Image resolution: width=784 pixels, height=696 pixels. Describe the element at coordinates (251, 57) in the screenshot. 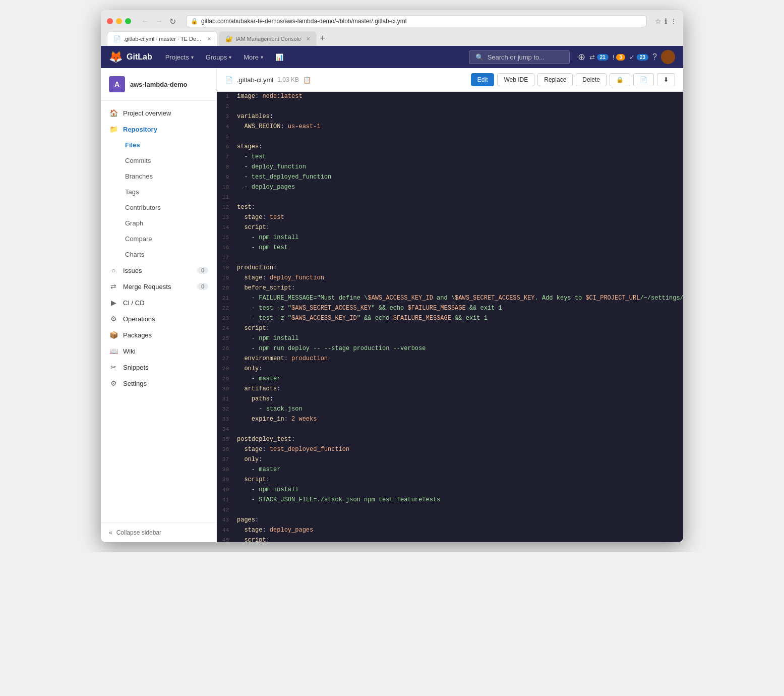

I see `nav-more-label: More` at that location.